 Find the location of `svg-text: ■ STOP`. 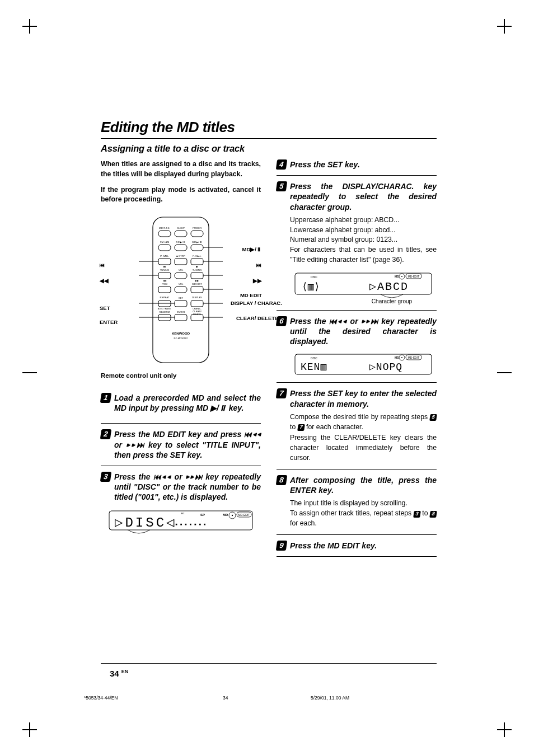

svg-text: ■ STOP is located at coordinates (181, 256).